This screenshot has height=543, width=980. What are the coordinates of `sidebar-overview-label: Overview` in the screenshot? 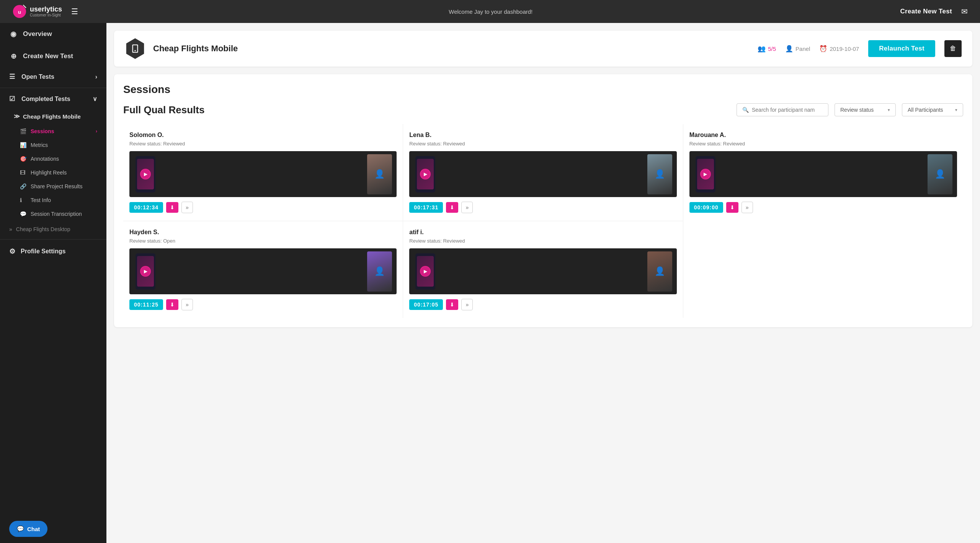 It's located at (38, 34).